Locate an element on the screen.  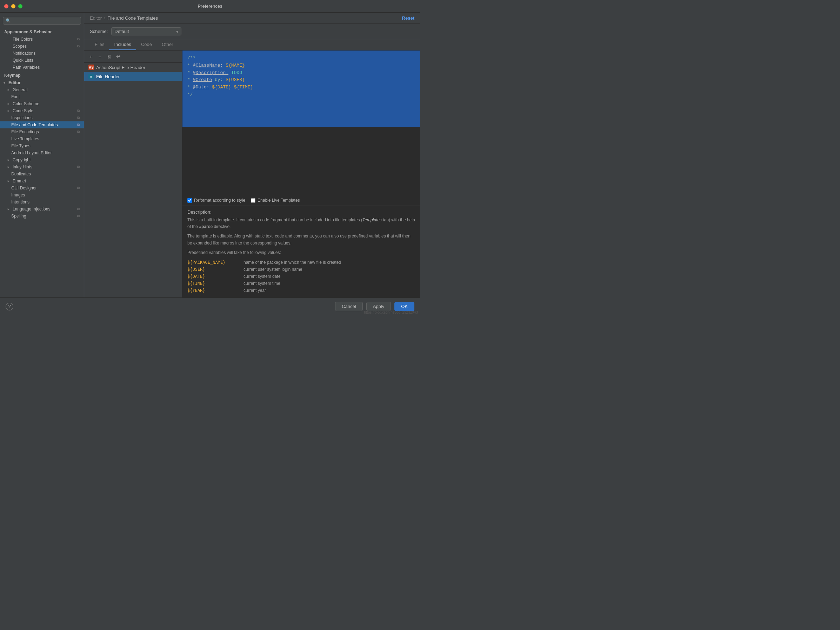
live-templates-checkbox is located at coordinates (253, 201).